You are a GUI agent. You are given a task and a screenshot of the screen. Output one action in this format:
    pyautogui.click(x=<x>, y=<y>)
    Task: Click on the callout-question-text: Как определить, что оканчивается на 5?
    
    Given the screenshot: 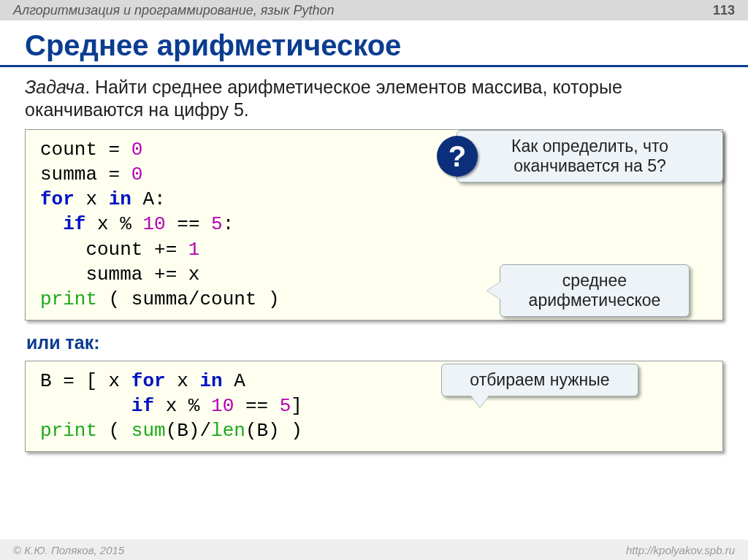 What is the action you would take?
    pyautogui.click(x=590, y=156)
    